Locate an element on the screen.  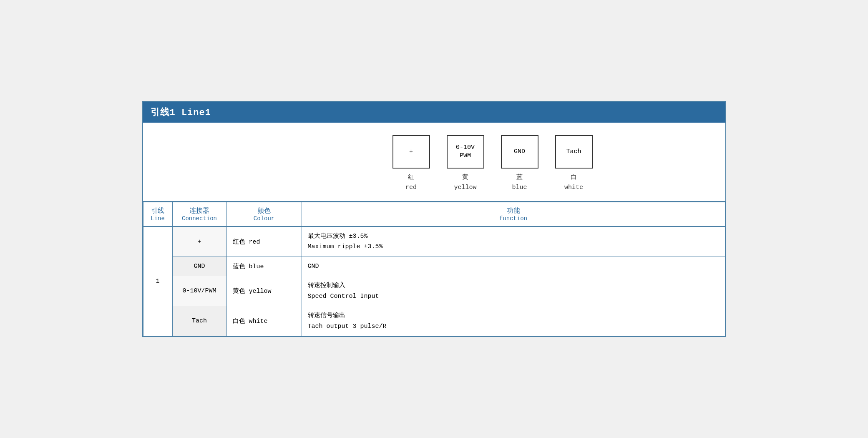
table-row: 0-10V/PWM 黄色 yellow 转速控制输入 Speed Control… is located at coordinates (434, 291).